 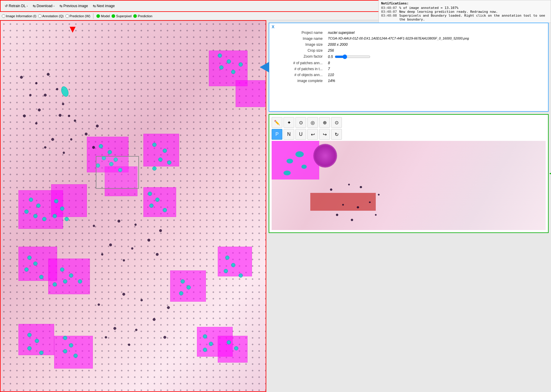 I want to click on radio-image-info: Image Information (I), so click(x=19, y=16).